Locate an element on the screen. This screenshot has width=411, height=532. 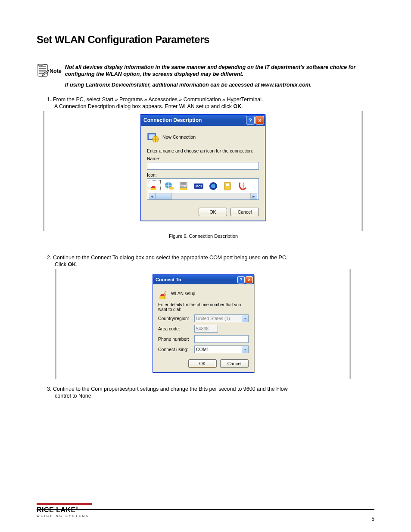
note-paper-icon is located at coordinates (43, 71).